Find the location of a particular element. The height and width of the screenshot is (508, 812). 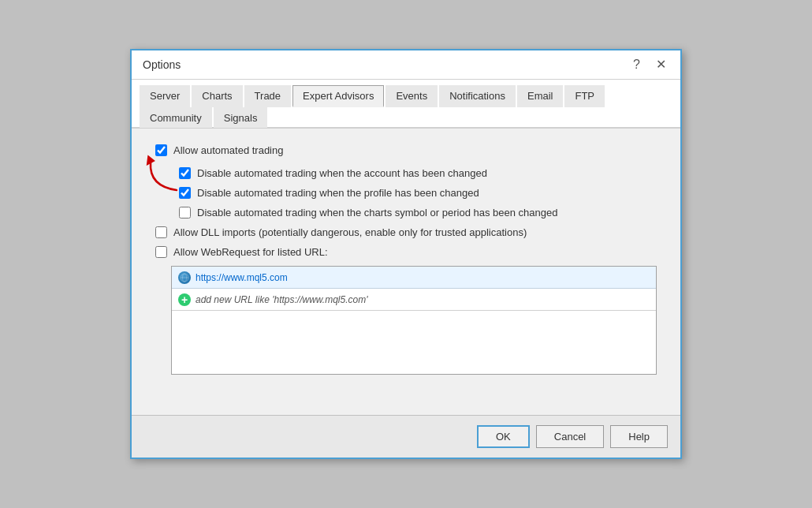

allow-dll-imports-checkbox is located at coordinates (161, 232).